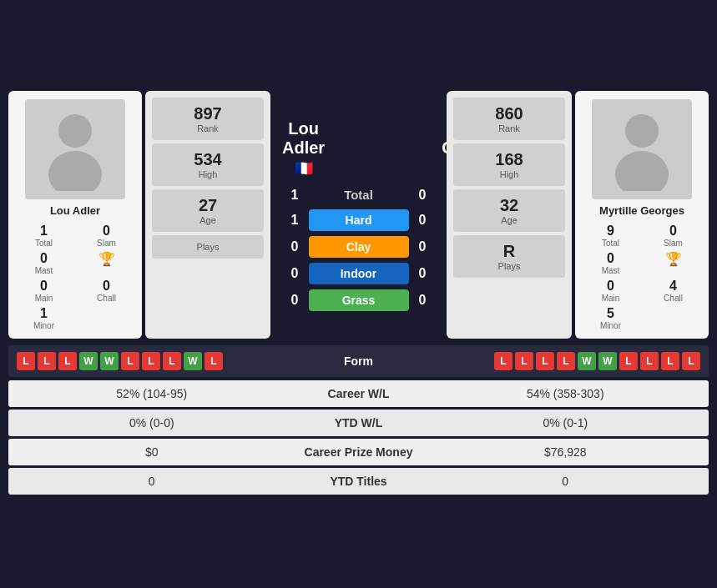 The height and width of the screenshot is (588, 717). What do you see at coordinates (509, 215) in the screenshot?
I see `right-middle-stats: 860 Rank 168 High 32 Age R Plays` at bounding box center [509, 215].